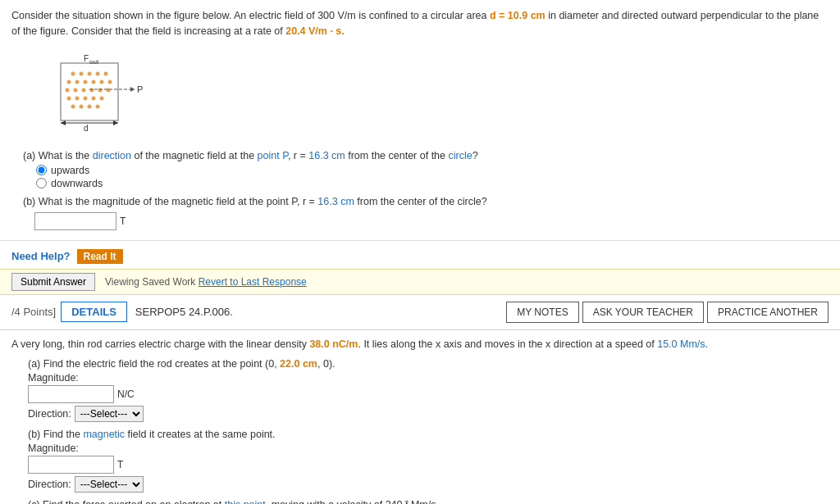 This screenshot has height=504, width=840. I want to click on input-row-b: T, so click(428, 465).